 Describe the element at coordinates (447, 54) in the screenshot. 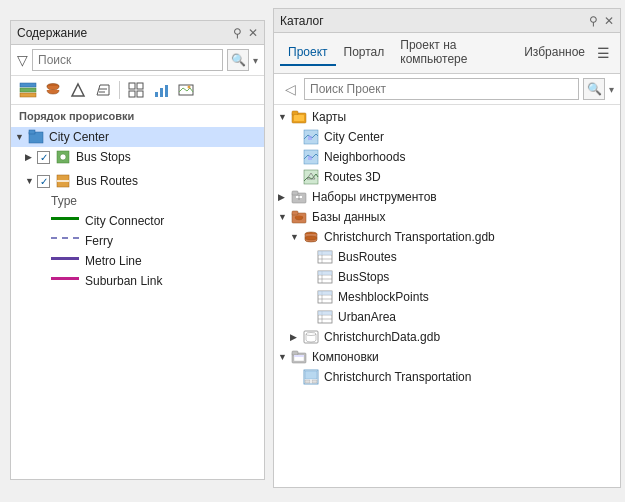

I see `catalog-tabs: Проект Портал Проект на компьютере Избра…` at that location.